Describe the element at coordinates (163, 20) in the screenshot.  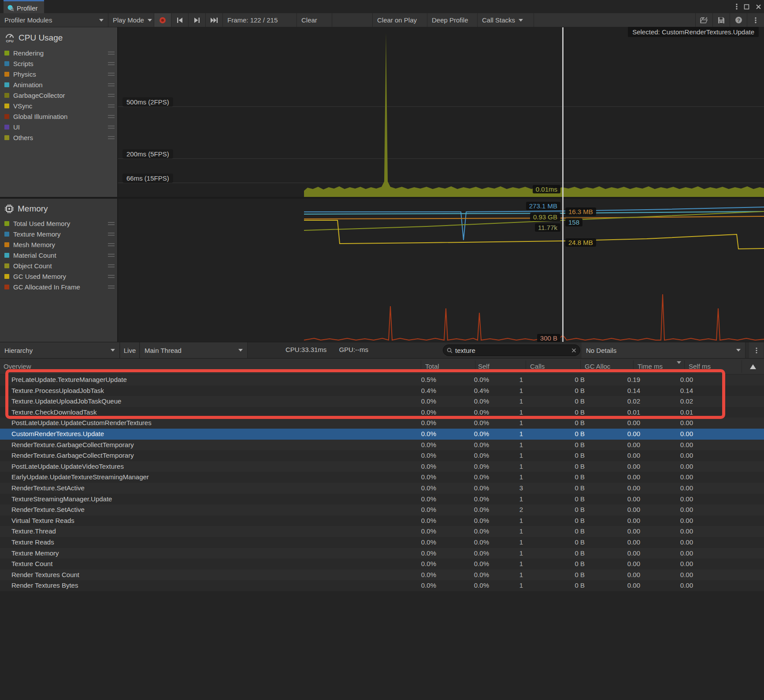
I see `record-button` at that location.